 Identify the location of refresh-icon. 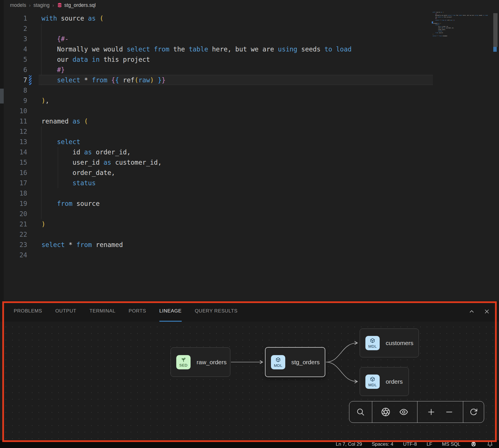
(474, 412).